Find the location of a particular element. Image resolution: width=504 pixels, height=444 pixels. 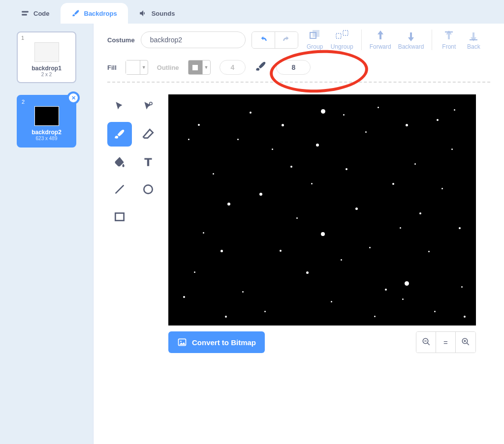

undo-button is located at coordinates (264, 40).